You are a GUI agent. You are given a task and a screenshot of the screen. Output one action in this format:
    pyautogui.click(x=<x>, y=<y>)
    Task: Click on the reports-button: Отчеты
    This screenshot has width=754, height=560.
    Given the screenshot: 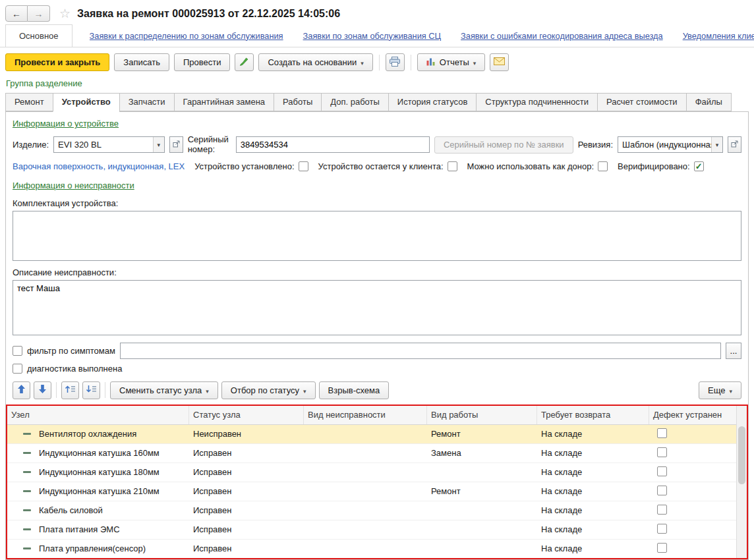 What is the action you would take?
    pyautogui.click(x=451, y=62)
    